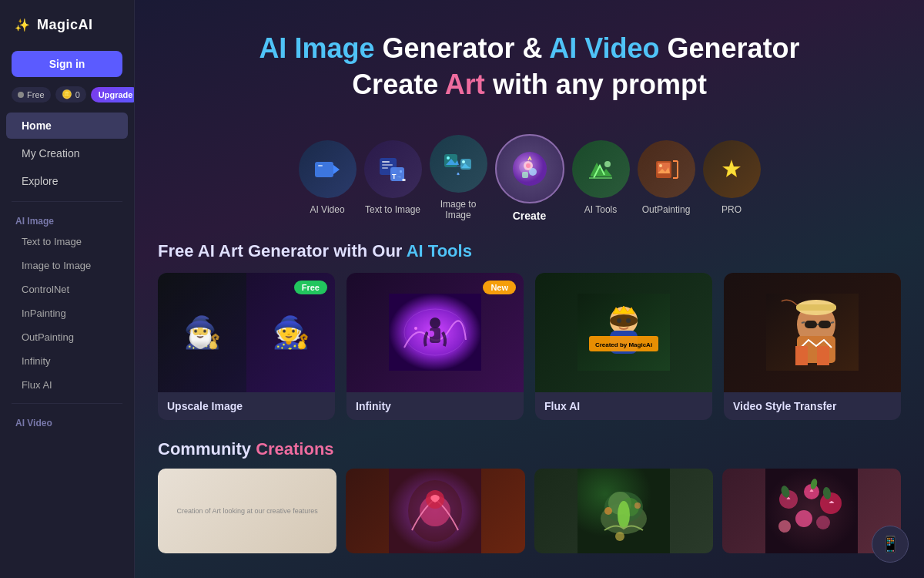 Image resolution: width=924 pixels, height=578 pixels. I want to click on wizard-left: 🧙‍♂️, so click(202, 333).